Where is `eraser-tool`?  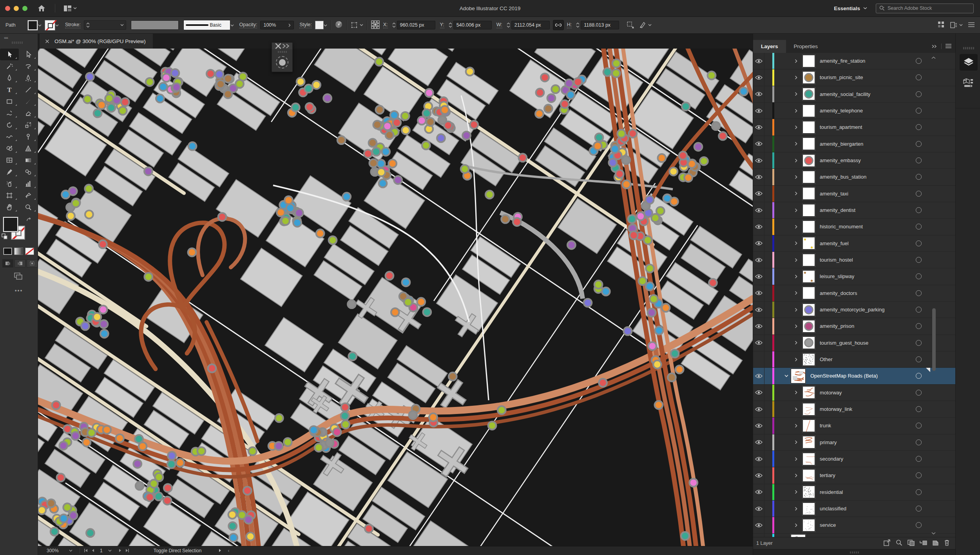 eraser-tool is located at coordinates (28, 113).